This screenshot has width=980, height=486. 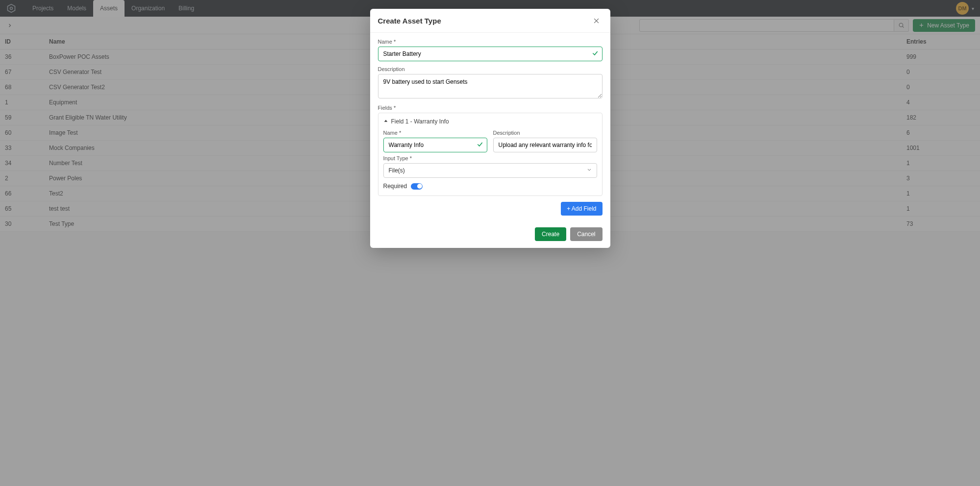 What do you see at coordinates (490, 158) in the screenshot?
I see `field1-inputtype-label: Input Type *` at bounding box center [490, 158].